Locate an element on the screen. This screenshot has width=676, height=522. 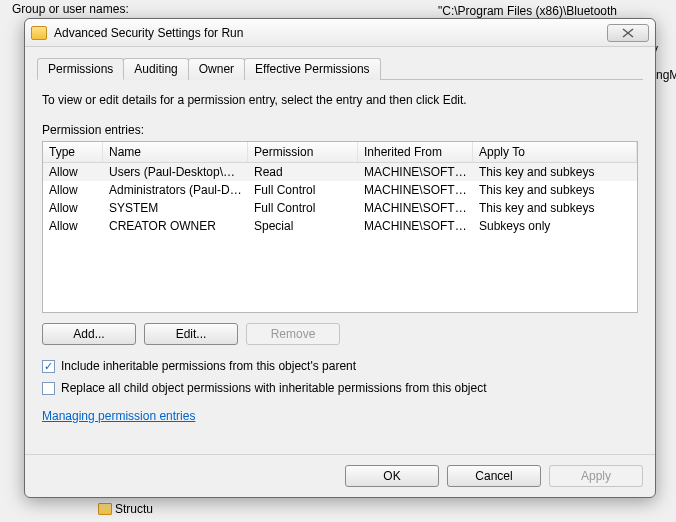
tab-auditing: Auditing is located at coordinates (156, 69).